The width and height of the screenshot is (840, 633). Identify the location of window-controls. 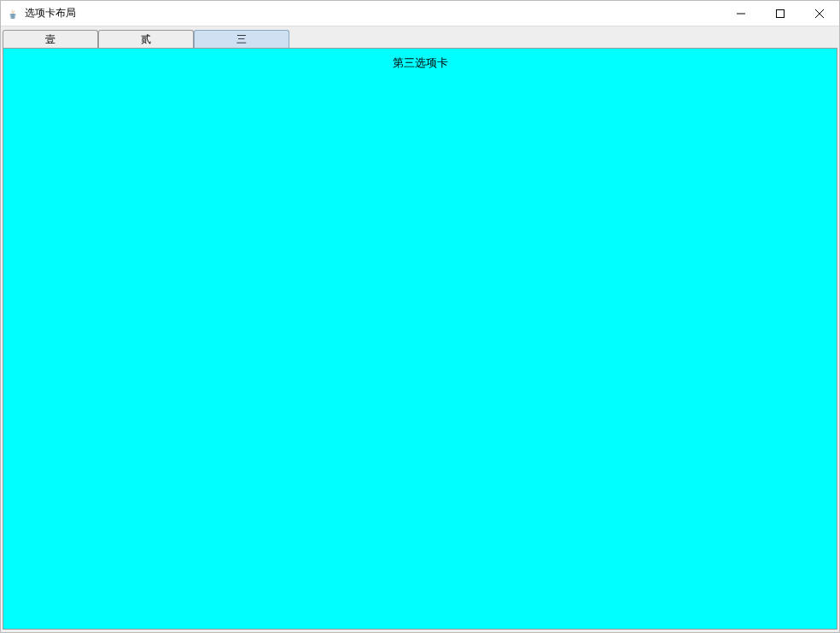
(780, 14).